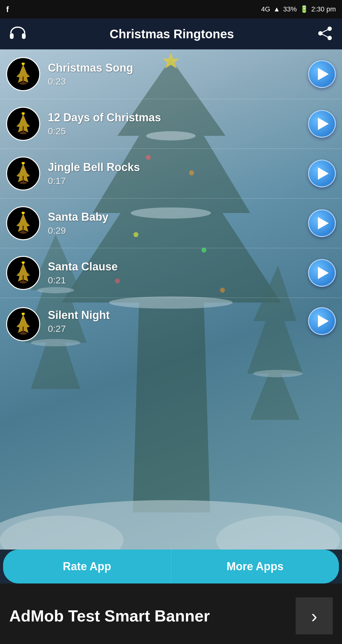 The width and height of the screenshot is (342, 644). I want to click on song-title: Santa Baby, so click(178, 217).